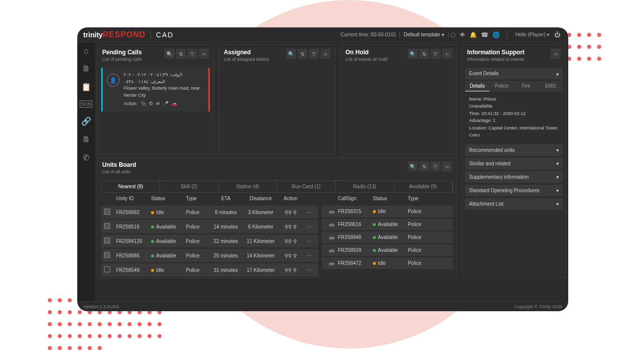 The image size is (644, 360). I want to click on onhold-title: On Hold, so click(377, 52).